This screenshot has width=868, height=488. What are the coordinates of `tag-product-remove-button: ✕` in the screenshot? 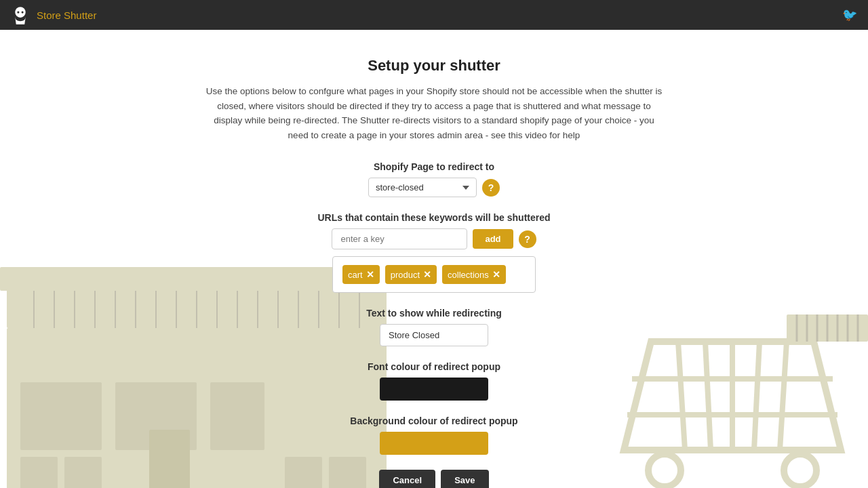 It's located at (427, 274).